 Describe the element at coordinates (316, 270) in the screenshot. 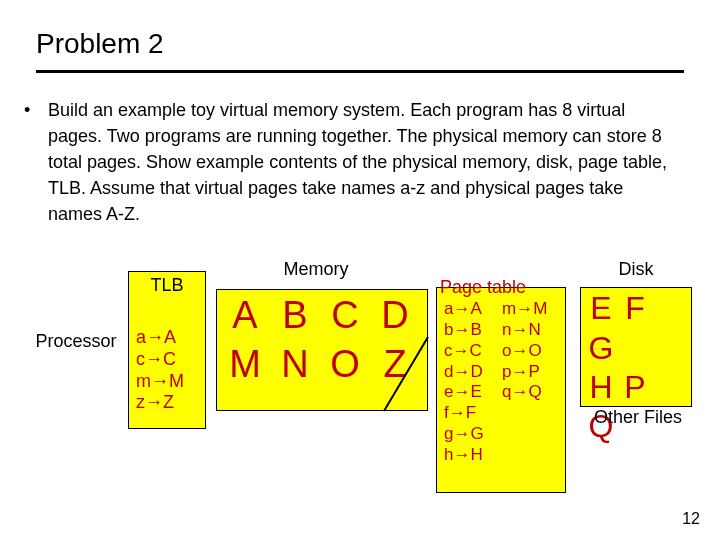

I see `memory-label: Memory` at that location.